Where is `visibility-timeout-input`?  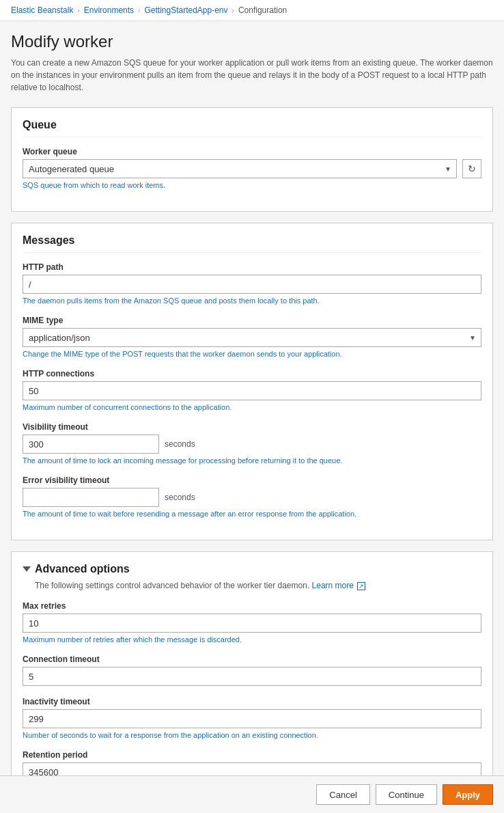
visibility-timeout-input is located at coordinates (91, 444).